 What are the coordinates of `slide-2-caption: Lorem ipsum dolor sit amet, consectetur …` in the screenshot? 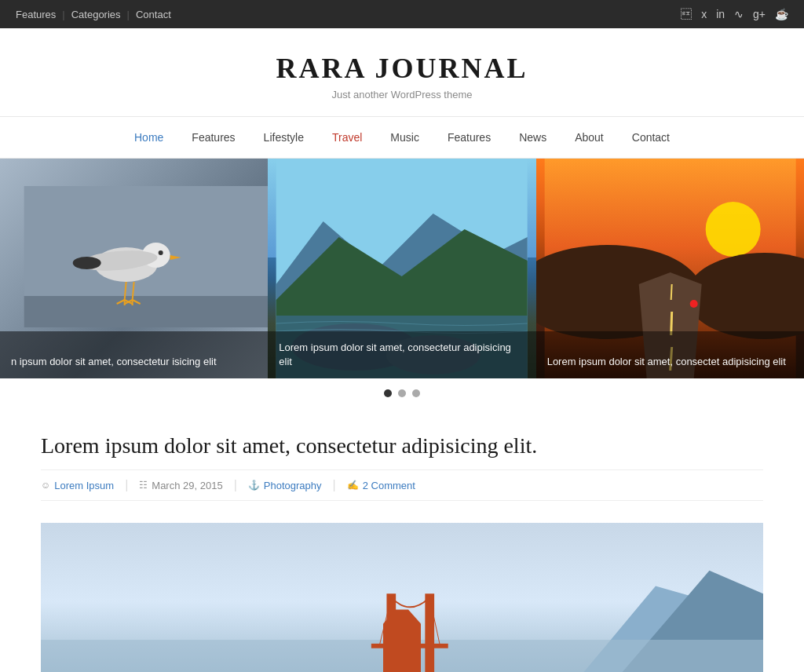 It's located at (402, 355).